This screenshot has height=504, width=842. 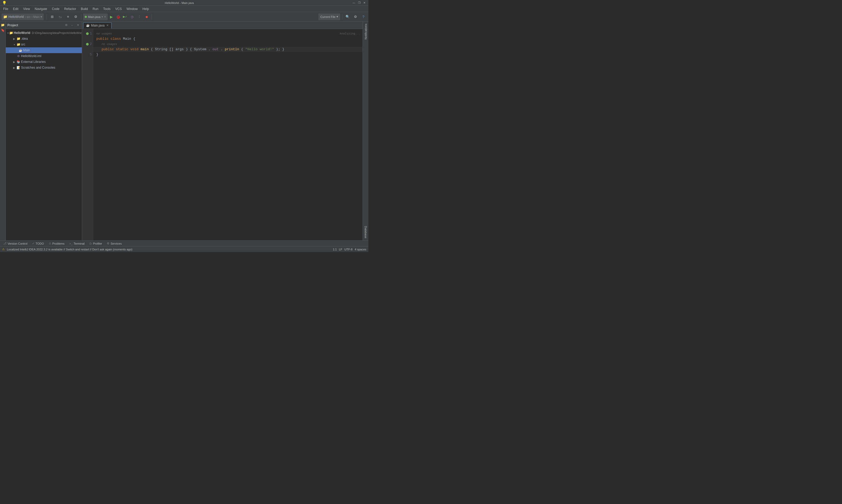 I want to click on version-control-icon: ⎇, so click(x=5, y=244).